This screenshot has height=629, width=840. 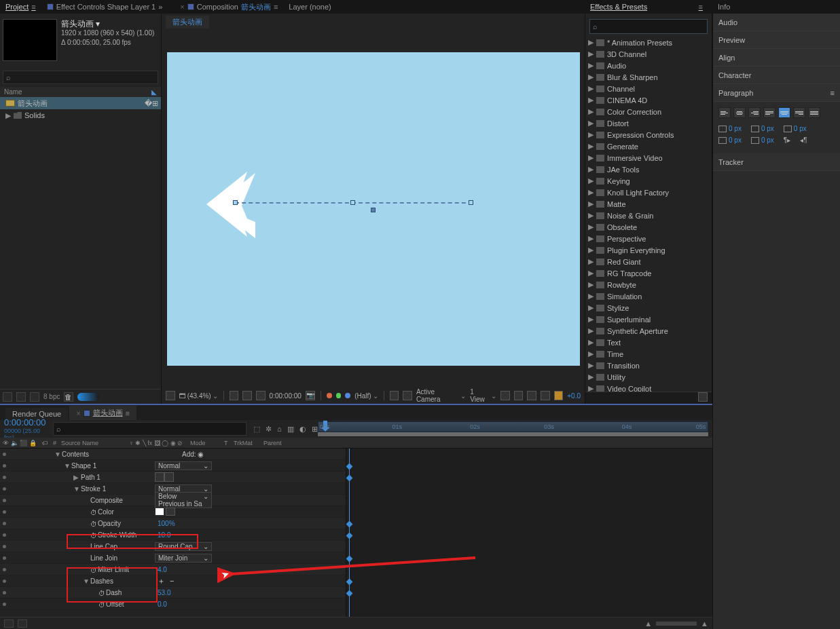 I want to click on effects-category-row: ▶Knoll Light Factory, so click(x=649, y=193).